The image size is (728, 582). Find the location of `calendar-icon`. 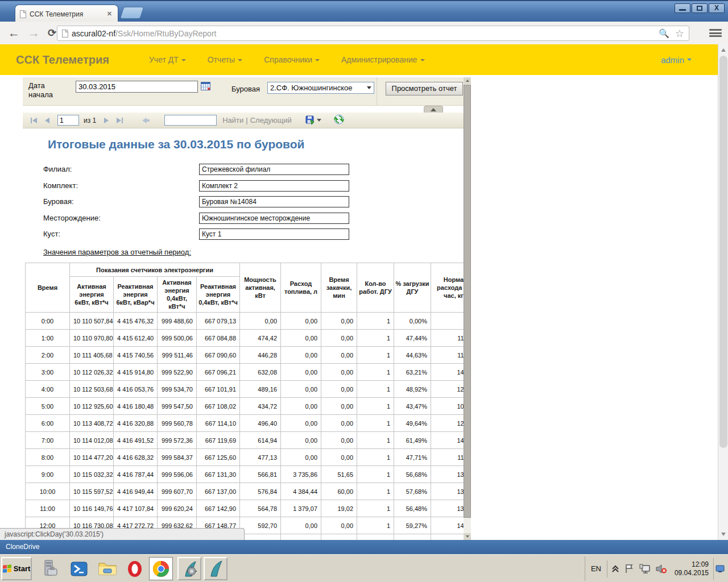

calendar-icon is located at coordinates (206, 88).